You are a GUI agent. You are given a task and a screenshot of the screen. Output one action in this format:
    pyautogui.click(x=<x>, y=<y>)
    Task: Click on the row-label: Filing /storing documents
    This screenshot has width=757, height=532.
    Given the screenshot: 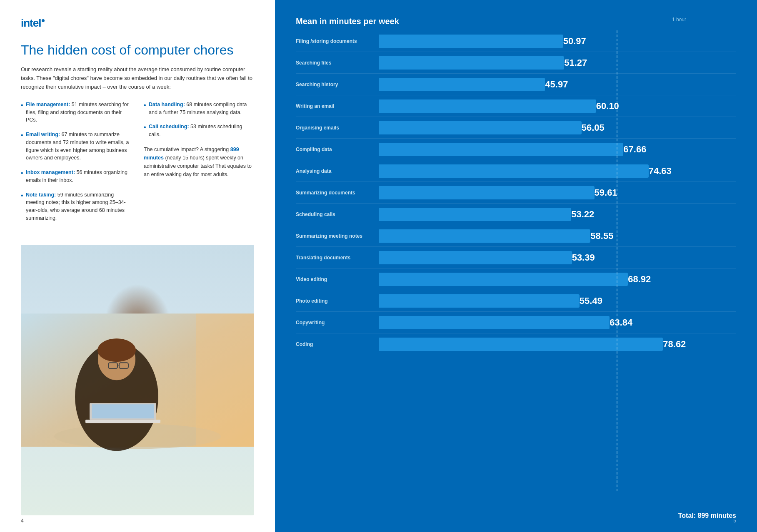 What is the action you would take?
    pyautogui.click(x=337, y=41)
    